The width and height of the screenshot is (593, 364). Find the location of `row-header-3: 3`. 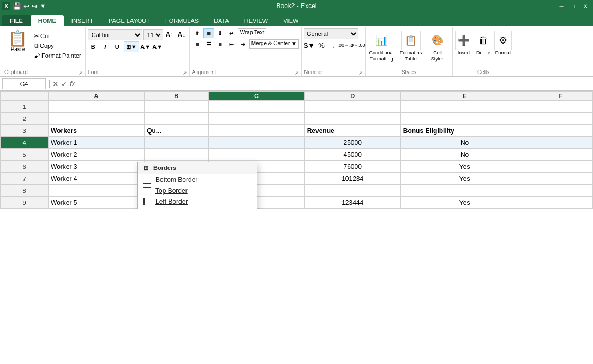

row-header-3: 3 is located at coordinates (25, 131).